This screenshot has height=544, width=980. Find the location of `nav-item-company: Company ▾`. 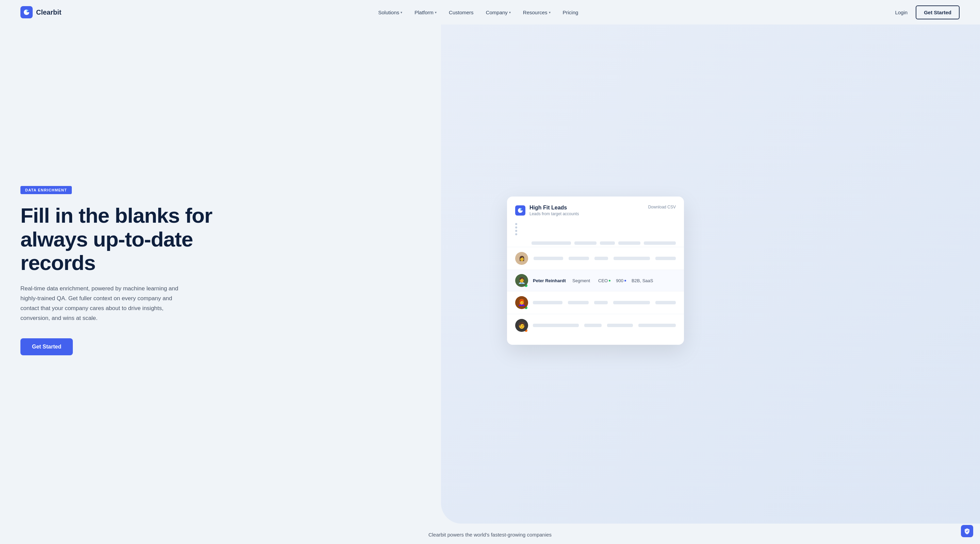

nav-item-company: Company ▾ is located at coordinates (498, 12).